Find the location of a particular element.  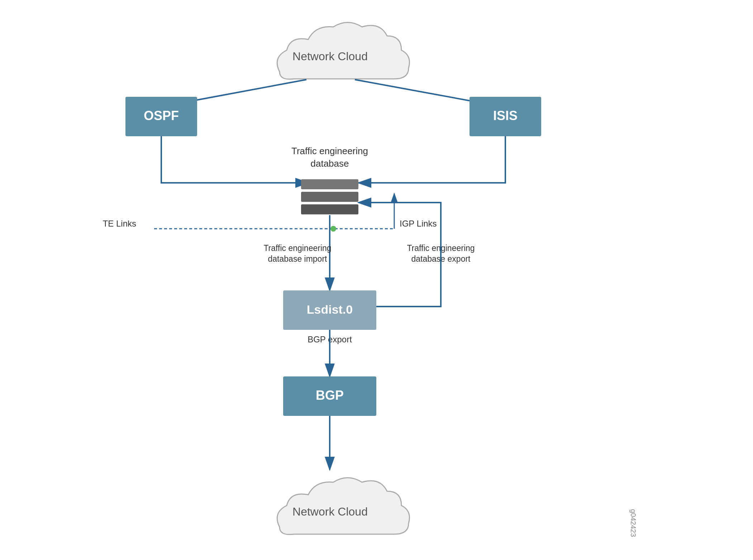

te-igp-dot is located at coordinates (333, 229).